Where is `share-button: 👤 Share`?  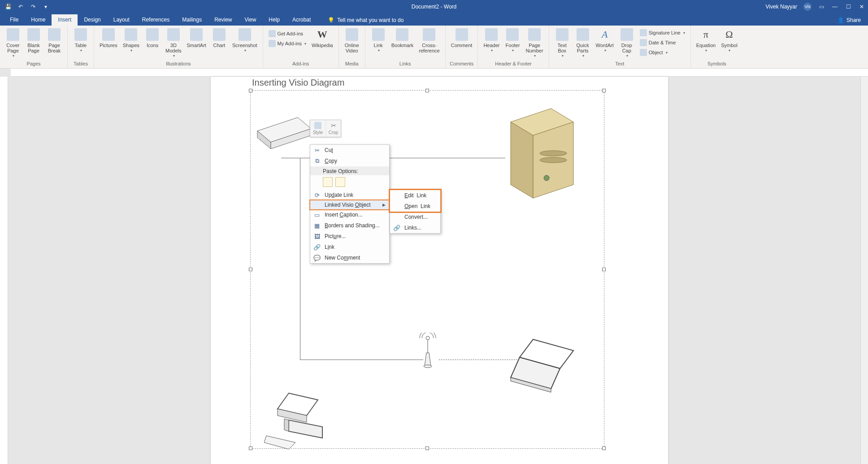
share-button: 👤 Share is located at coordinates (849, 20).